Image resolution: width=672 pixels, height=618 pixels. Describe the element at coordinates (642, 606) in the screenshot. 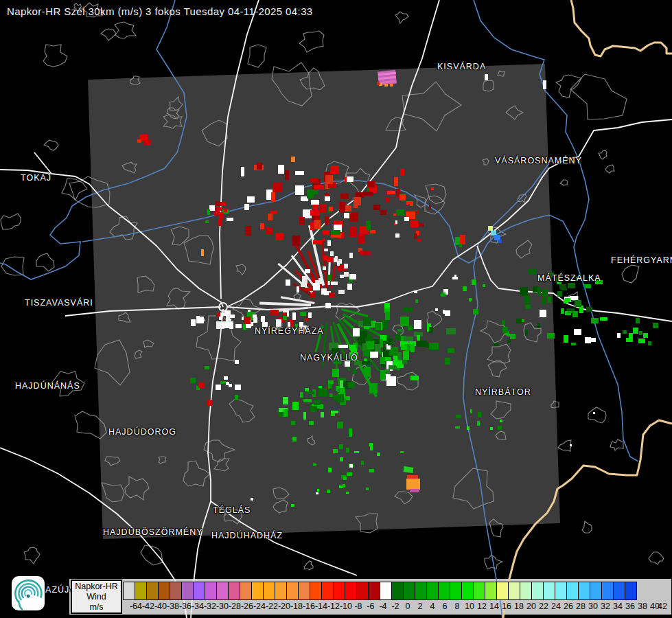

I see `legend-scale-number: 38` at that location.